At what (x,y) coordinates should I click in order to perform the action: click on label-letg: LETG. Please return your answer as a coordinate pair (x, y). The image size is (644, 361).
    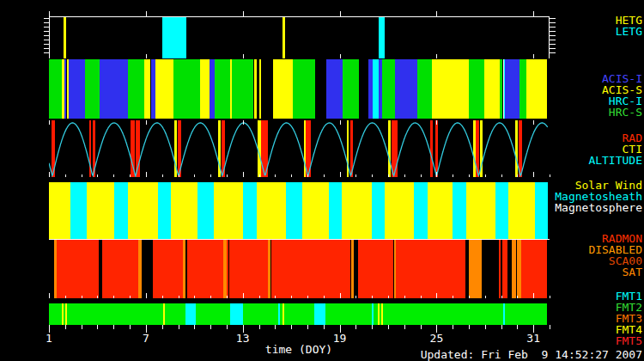
    Looking at the image, I should click on (629, 31).